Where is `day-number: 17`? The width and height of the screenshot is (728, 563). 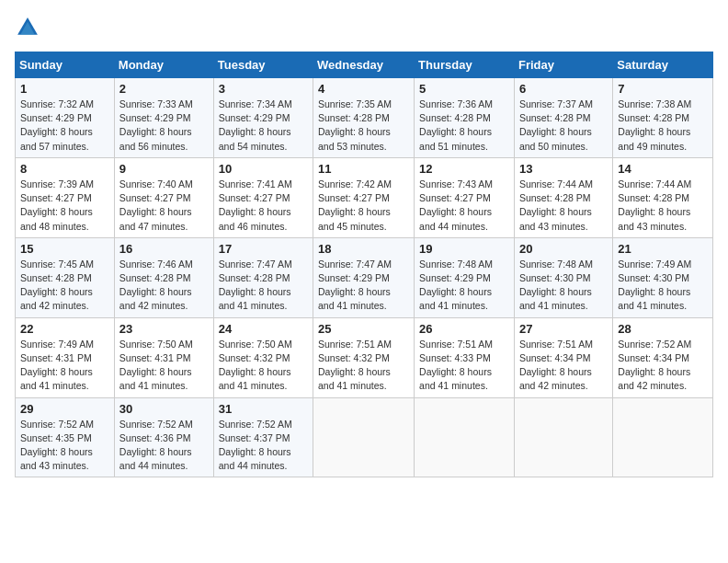 day-number: 17 is located at coordinates (263, 248).